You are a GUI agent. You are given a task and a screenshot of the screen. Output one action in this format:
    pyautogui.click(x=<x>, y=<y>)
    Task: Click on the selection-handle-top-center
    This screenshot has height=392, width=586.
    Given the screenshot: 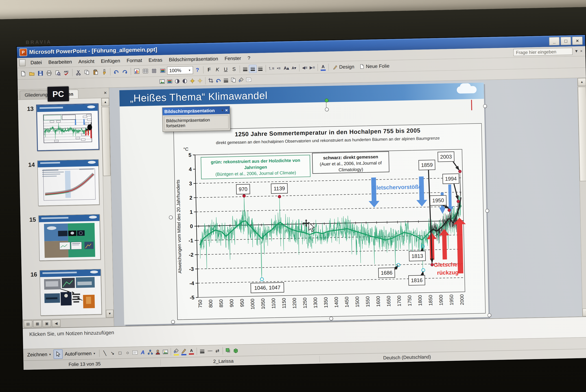 What is the action you would take?
    pyautogui.click(x=327, y=110)
    